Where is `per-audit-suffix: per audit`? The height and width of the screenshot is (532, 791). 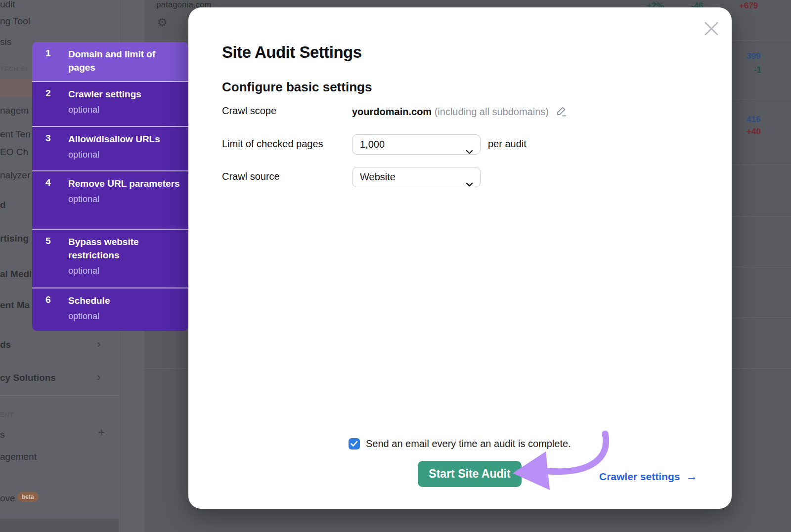
per-audit-suffix: per audit is located at coordinates (507, 144).